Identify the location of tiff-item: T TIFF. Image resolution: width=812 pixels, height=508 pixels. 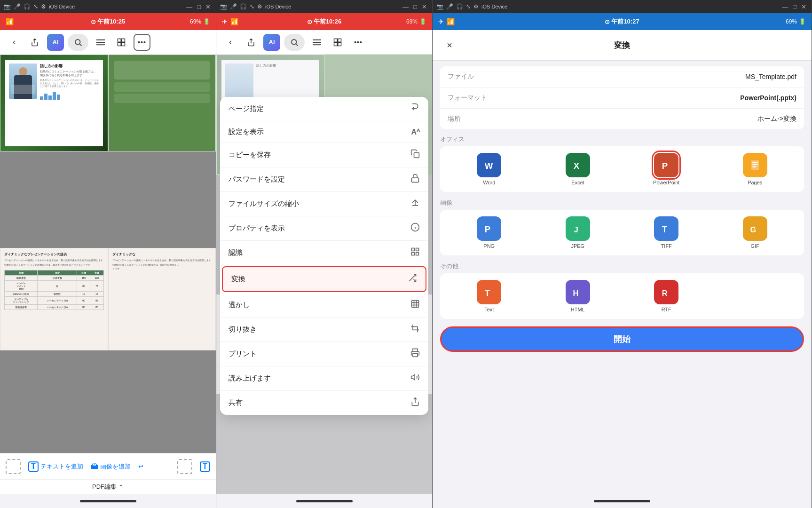
(667, 232).